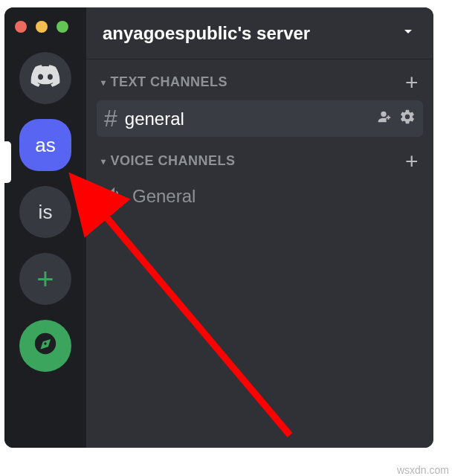  I want to click on server-name: anyagoespublic's server, so click(207, 33).